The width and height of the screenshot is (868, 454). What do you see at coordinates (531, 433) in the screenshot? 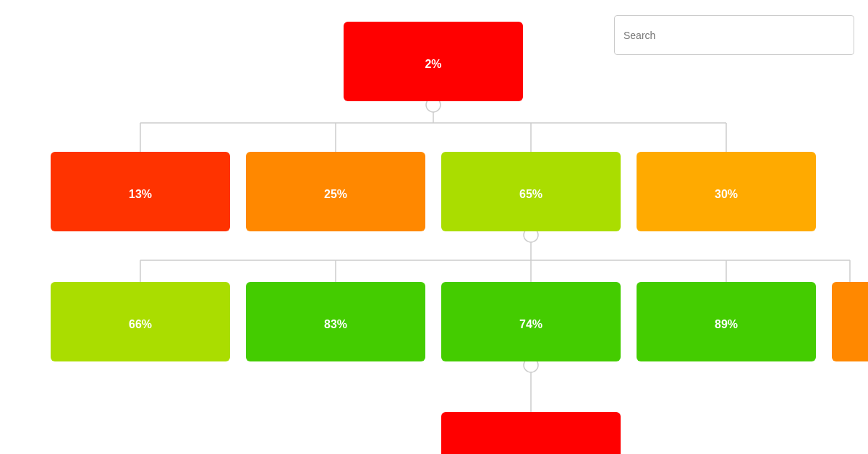
I see `l3n1-rect` at bounding box center [531, 433].